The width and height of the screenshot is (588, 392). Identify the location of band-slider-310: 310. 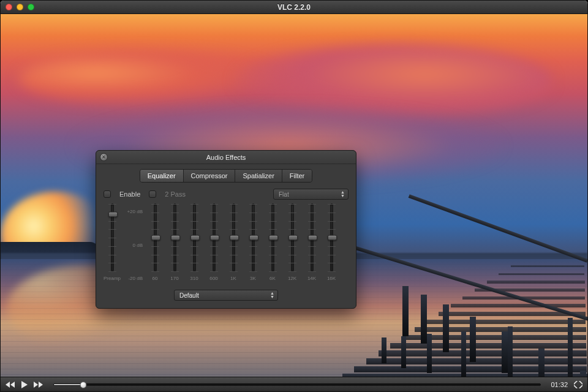
(194, 243).